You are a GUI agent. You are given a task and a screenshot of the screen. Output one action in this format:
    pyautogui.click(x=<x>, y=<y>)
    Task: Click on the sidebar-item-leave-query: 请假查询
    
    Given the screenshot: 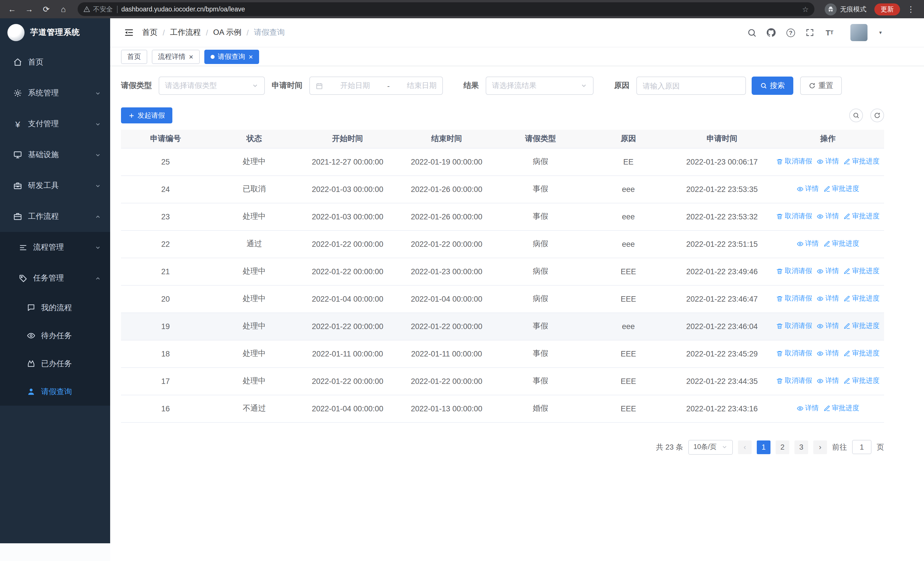 What is the action you would take?
    pyautogui.click(x=55, y=392)
    